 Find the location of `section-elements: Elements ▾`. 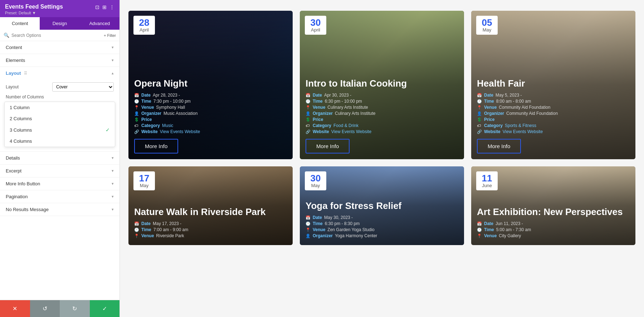

section-elements: Elements ▾ is located at coordinates (60, 60).